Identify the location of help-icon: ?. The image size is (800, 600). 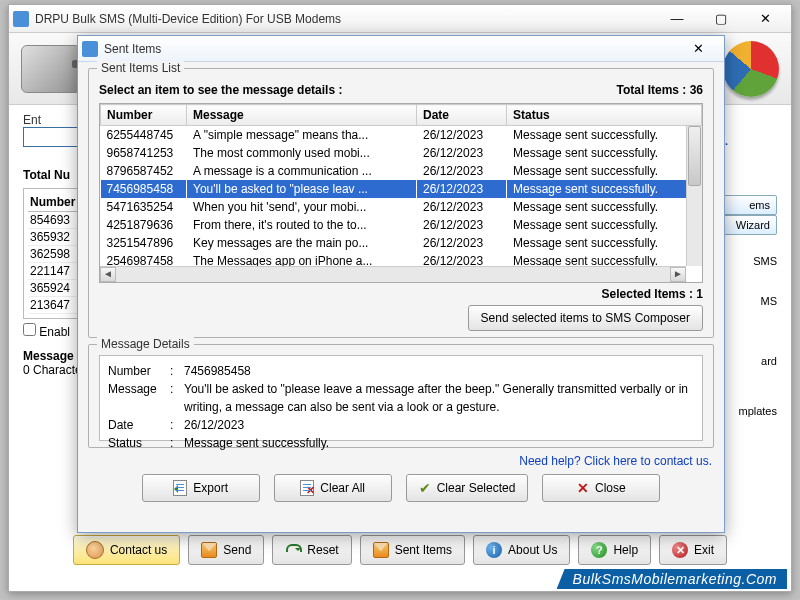
(599, 550).